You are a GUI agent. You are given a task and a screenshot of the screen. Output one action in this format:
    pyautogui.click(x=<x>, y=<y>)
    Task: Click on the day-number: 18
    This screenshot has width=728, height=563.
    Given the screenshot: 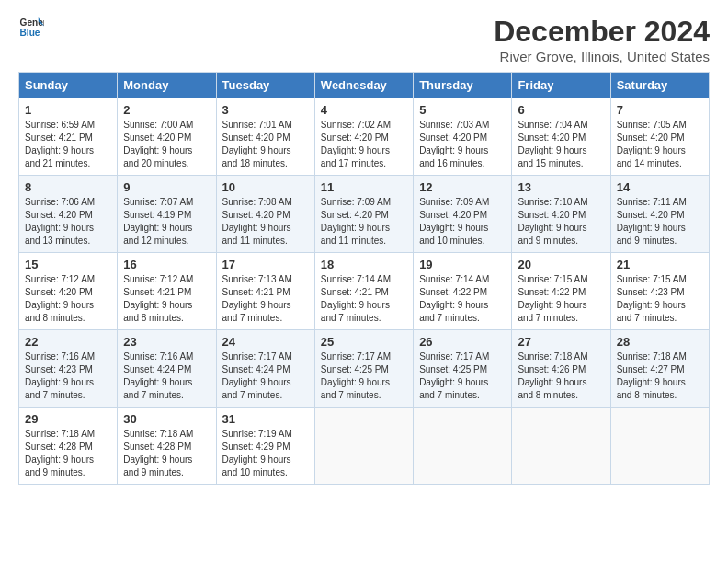 What is the action you would take?
    pyautogui.click(x=364, y=265)
    